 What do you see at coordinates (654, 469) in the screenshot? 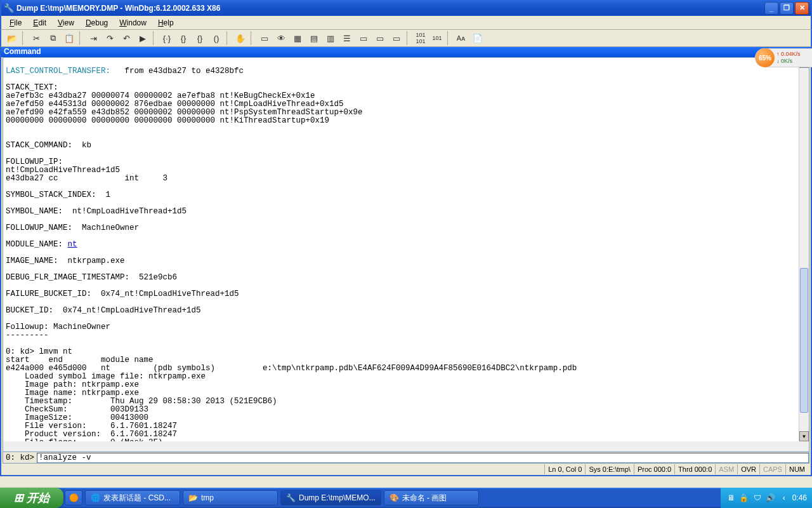
I see `status-proc: Proc 000:0` at bounding box center [654, 469].